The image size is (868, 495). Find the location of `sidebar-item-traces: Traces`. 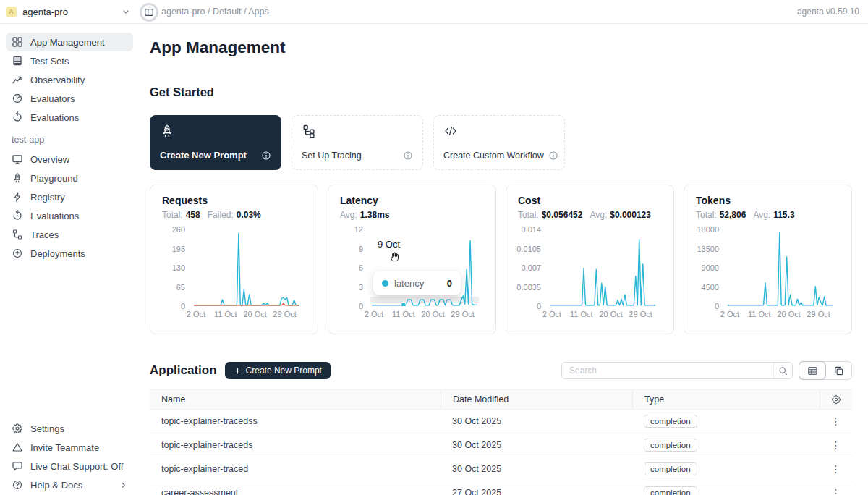

sidebar-item-traces: Traces is located at coordinates (69, 234).